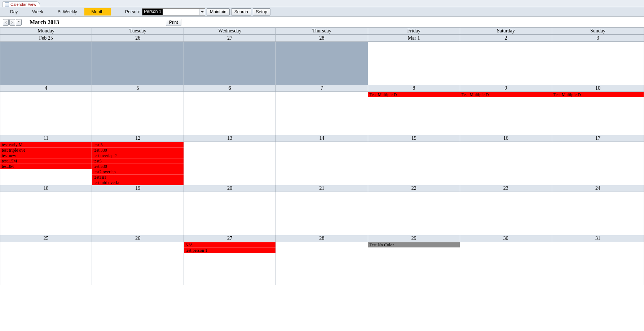 The image size is (644, 331). What do you see at coordinates (230, 138) in the screenshot?
I see `date-cell: 13` at bounding box center [230, 138].